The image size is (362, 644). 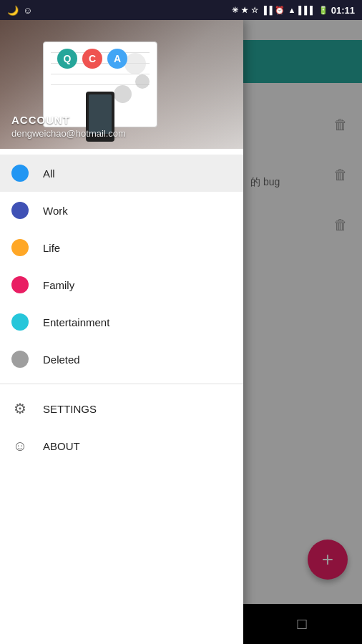 I want to click on menu-item-family: Family, so click(x=122, y=285).